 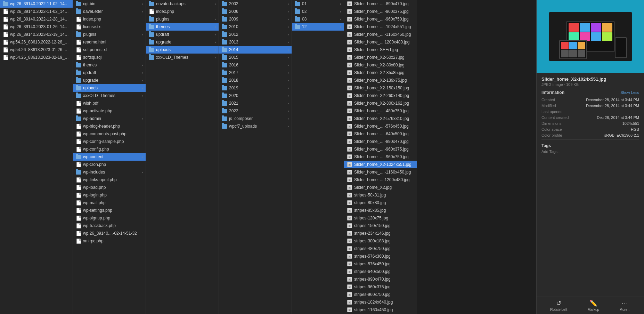 What do you see at coordinates (109, 172) in the screenshot?
I see `list-item: wp-includes›` at bounding box center [109, 172].